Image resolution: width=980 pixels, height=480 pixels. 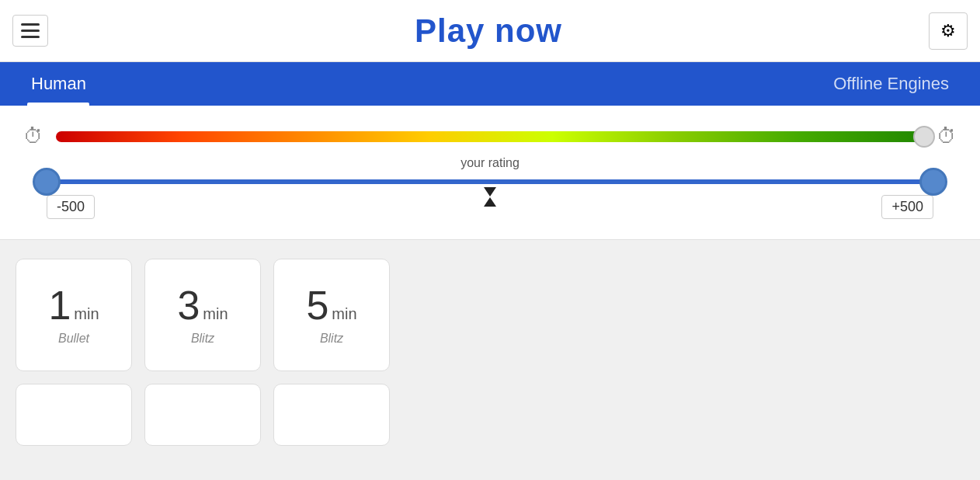 I want to click on page-title: Play now, so click(x=488, y=31).